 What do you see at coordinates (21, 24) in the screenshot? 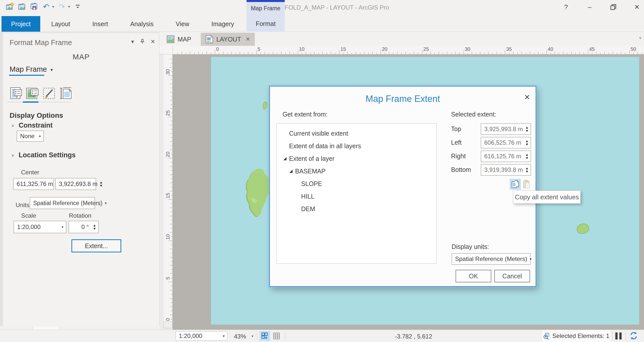
I see `ribbon-tab-project: Project` at bounding box center [21, 24].